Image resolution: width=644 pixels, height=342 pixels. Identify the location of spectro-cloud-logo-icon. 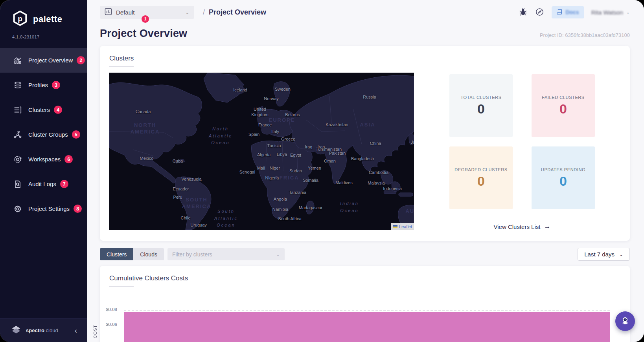
(16, 331).